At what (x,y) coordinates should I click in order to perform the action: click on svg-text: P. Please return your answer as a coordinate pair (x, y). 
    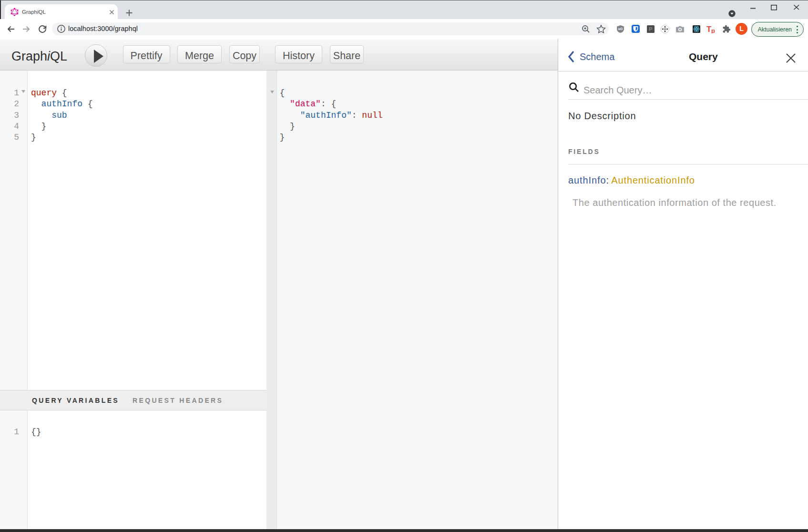
    Looking at the image, I should click on (650, 29).